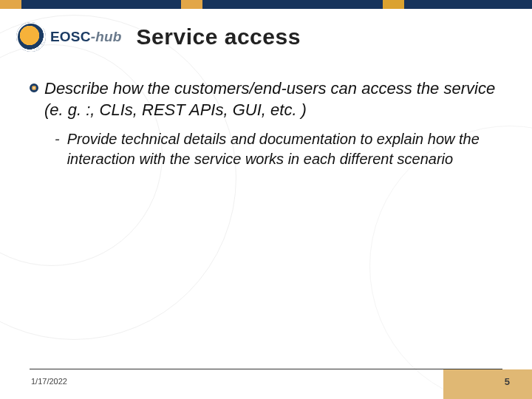  Describe the element at coordinates (49, 381) in the screenshot. I see `footer-date: 1/17/2022` at that location.